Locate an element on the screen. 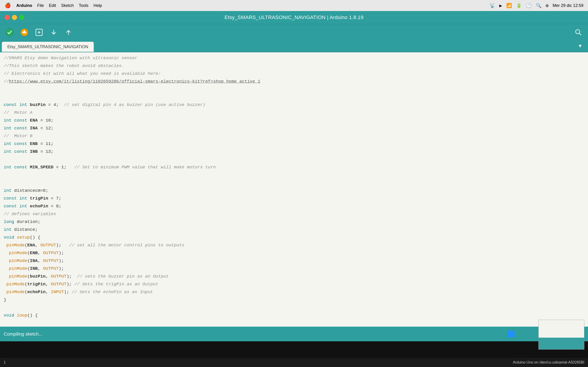 This screenshot has width=588, height=367. code-text: //This sketch makes the robot avoid obst… is located at coordinates (64, 66).